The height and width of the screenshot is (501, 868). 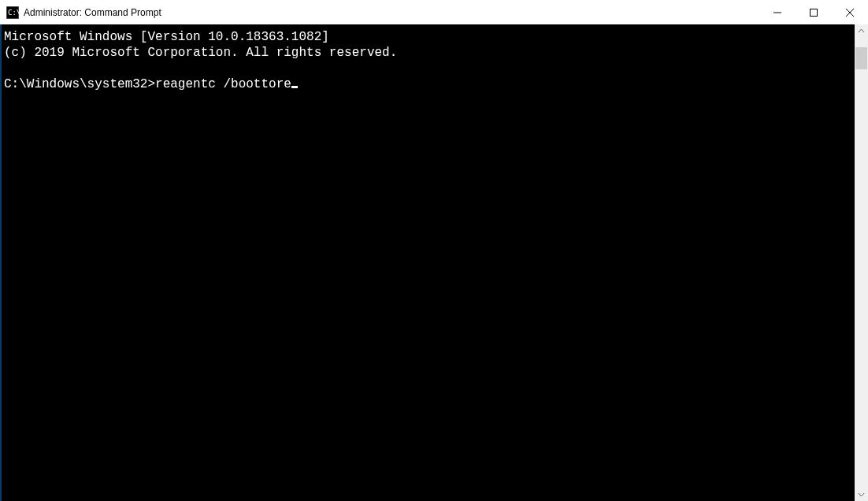 I want to click on window-controls, so click(x=814, y=13).